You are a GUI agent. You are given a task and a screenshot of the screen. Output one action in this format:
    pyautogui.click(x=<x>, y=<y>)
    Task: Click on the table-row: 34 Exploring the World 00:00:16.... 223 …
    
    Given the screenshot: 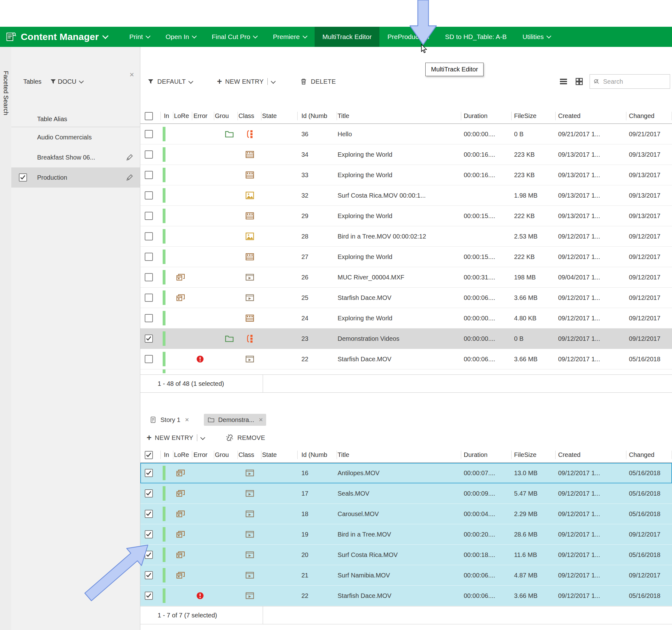 What is the action you would take?
    pyautogui.click(x=406, y=155)
    